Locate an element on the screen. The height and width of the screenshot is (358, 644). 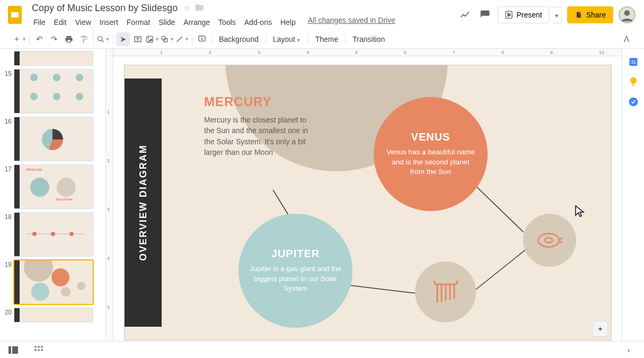
venus-circle: VENUS Venus has a beautiful name and is … is located at coordinates (430, 154).